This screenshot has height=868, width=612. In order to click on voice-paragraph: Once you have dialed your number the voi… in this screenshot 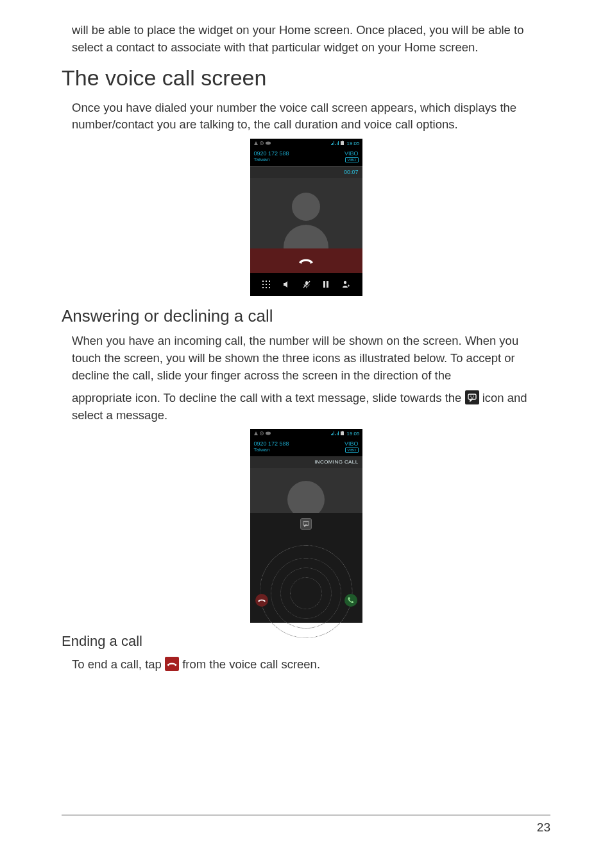, I will do `click(306, 117)`.